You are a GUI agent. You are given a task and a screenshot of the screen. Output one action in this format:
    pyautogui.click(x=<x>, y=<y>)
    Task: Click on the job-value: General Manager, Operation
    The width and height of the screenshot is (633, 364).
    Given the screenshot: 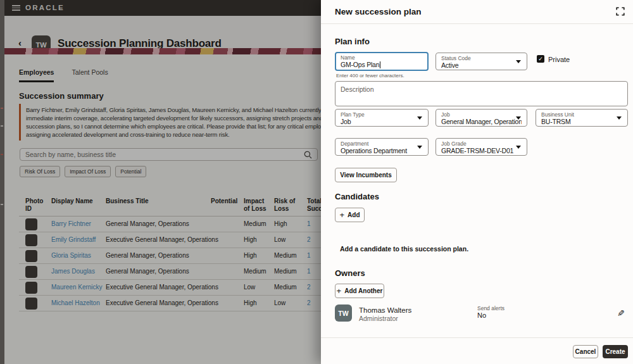 What is the action you would take?
    pyautogui.click(x=481, y=122)
    